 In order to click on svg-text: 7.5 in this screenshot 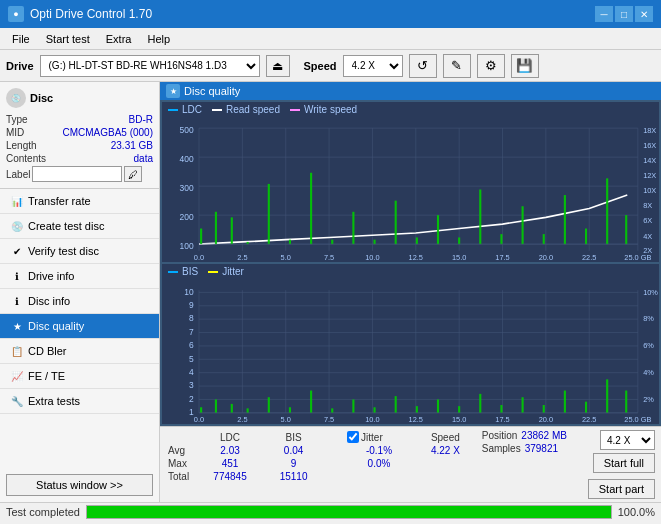, I will do `click(329, 258)`.